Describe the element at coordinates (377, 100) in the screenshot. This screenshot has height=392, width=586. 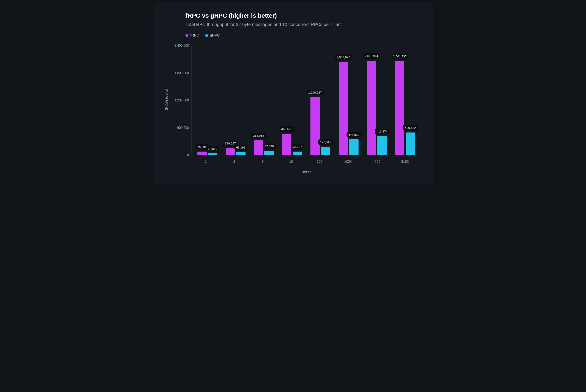
I see `bar-group: 2,070,964413,374` at that location.